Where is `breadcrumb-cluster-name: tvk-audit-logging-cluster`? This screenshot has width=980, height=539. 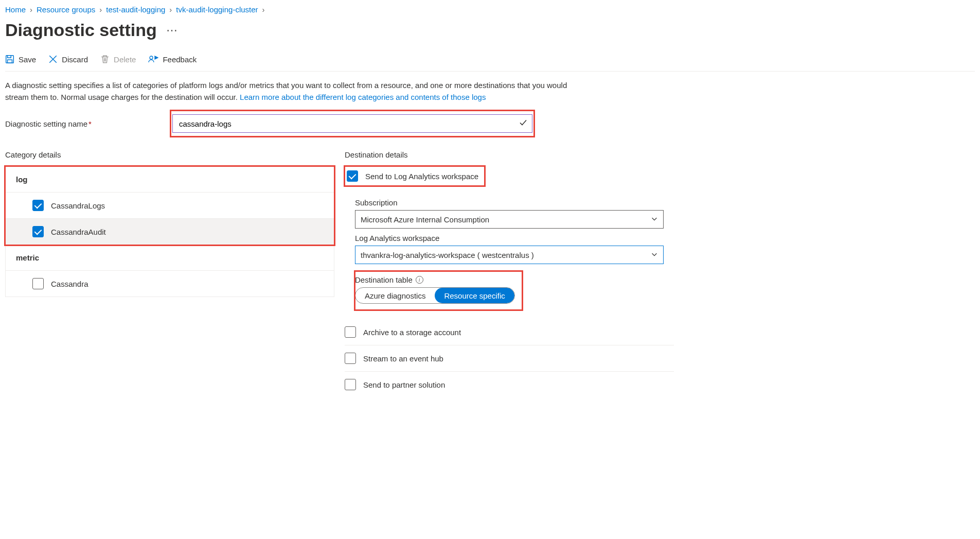 breadcrumb-cluster-name: tvk-audit-logging-cluster is located at coordinates (217, 9).